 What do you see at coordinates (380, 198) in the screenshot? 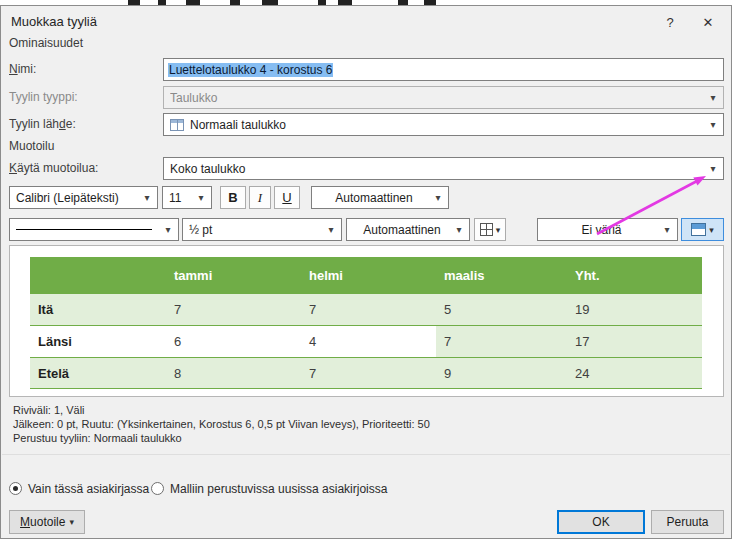
I see `font-color-select: Automaattinen ▾` at bounding box center [380, 198].